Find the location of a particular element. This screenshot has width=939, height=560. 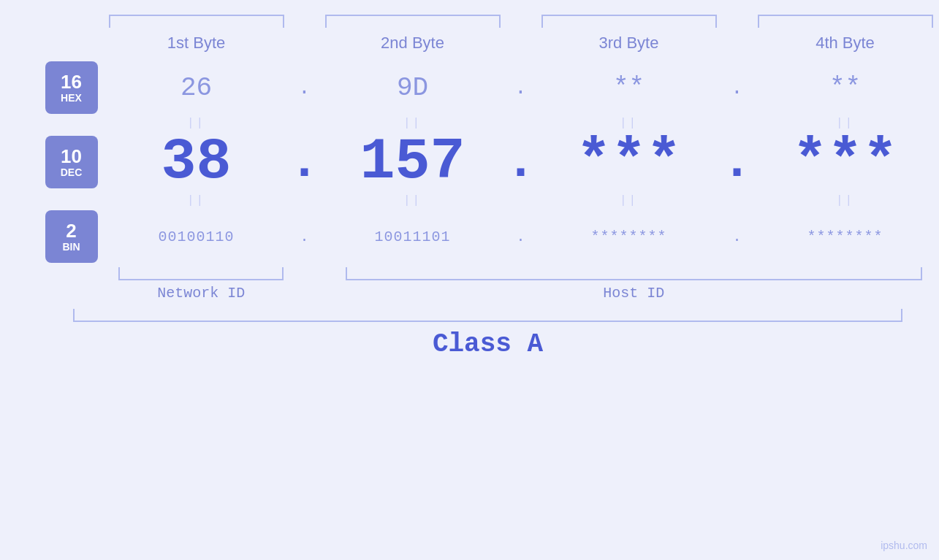

byte4-header: 4th Byte is located at coordinates (845, 43).